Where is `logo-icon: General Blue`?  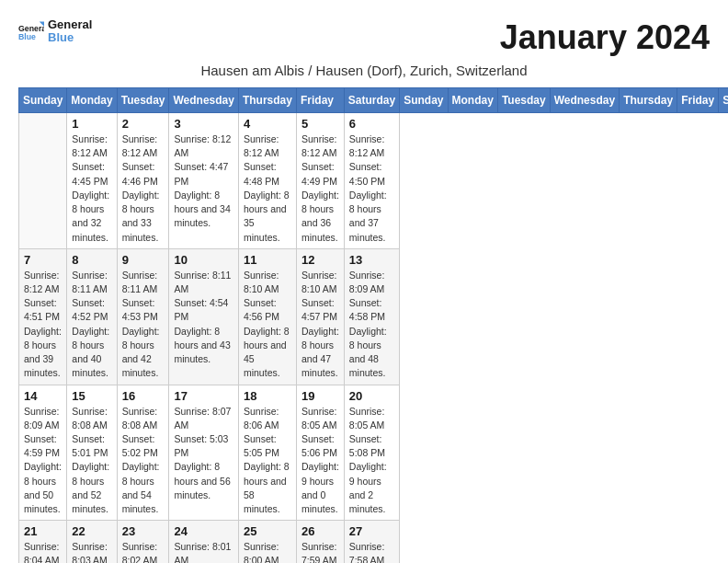 logo-icon: General Blue is located at coordinates (31, 31).